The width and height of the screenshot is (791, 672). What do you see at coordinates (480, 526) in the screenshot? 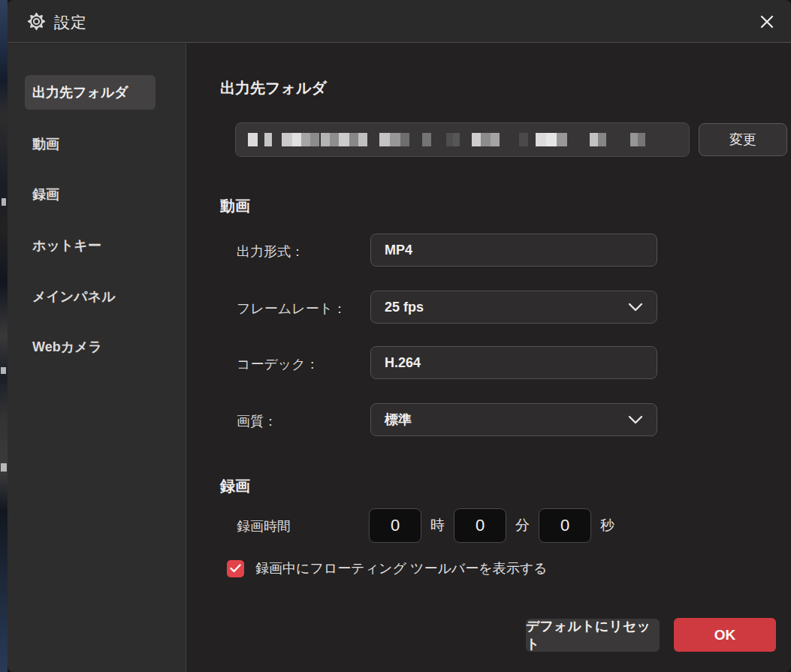
I see `minutes-input: 0` at bounding box center [480, 526].